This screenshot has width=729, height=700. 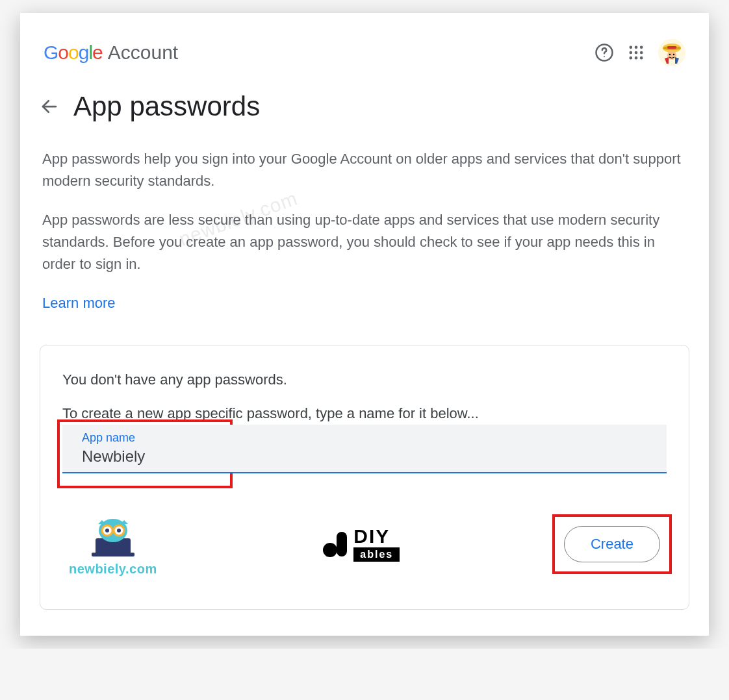 I want to click on google-logo: Google, so click(x=73, y=53).